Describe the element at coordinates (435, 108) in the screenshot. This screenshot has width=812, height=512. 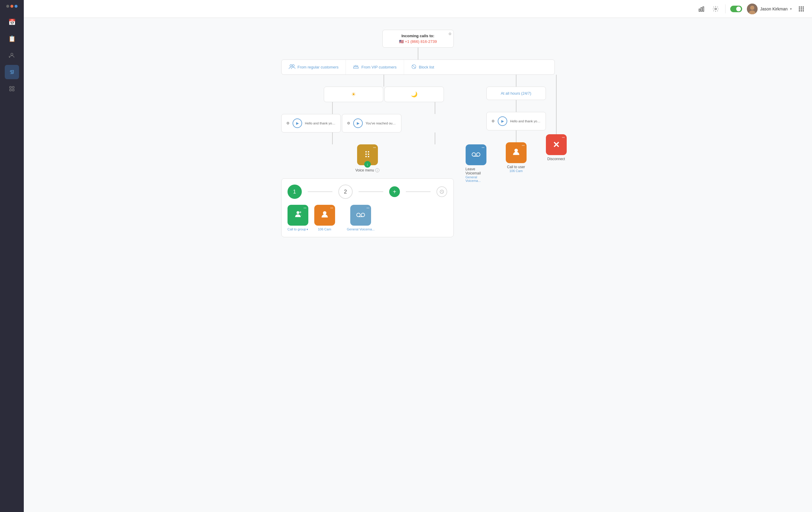
I see `v-conn-night` at that location.